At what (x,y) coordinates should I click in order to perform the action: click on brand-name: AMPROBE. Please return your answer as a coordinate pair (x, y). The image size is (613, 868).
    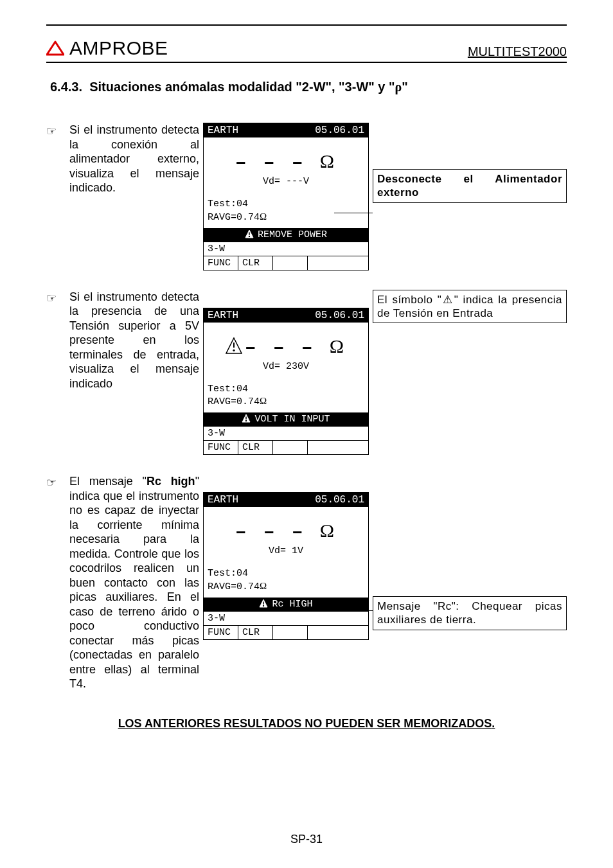
    Looking at the image, I should click on (119, 48).